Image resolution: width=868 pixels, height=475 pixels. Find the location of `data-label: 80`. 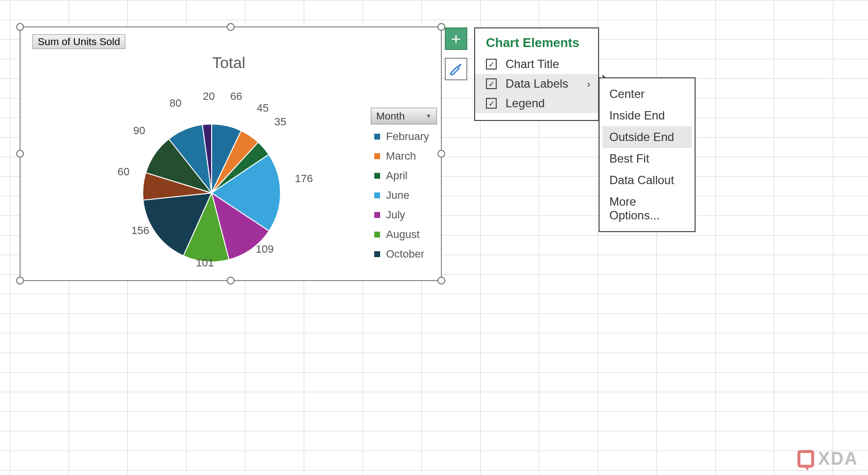

data-label: 80 is located at coordinates (175, 103).